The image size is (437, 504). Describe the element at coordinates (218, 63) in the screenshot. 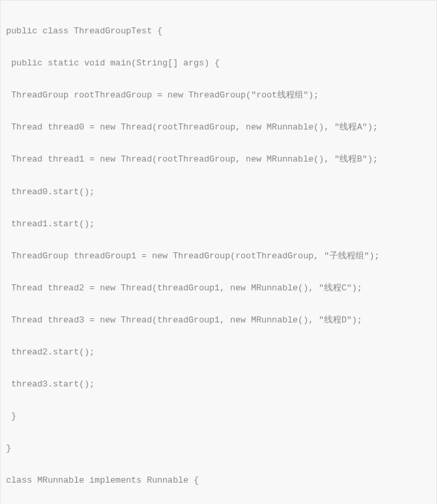

I see `code-line: public static void main(String[] args) {` at that location.